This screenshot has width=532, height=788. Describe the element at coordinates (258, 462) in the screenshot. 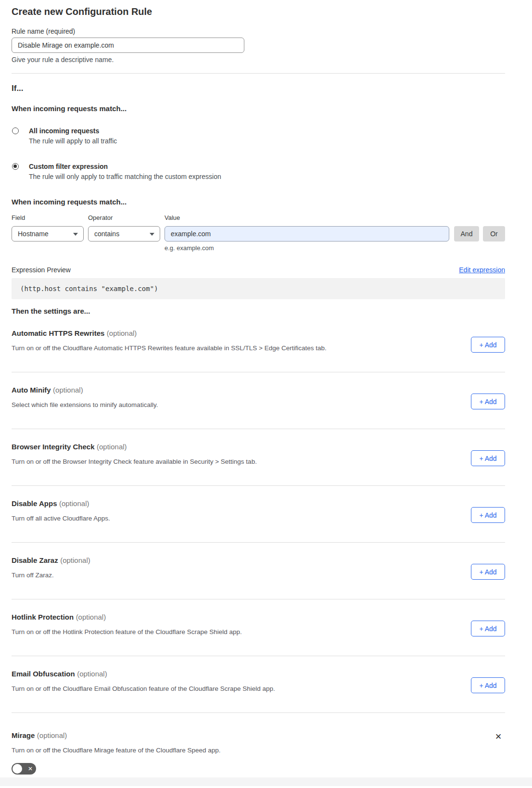

I see `setting-description: Turn on or off the Browser Integrity Che…` at that location.